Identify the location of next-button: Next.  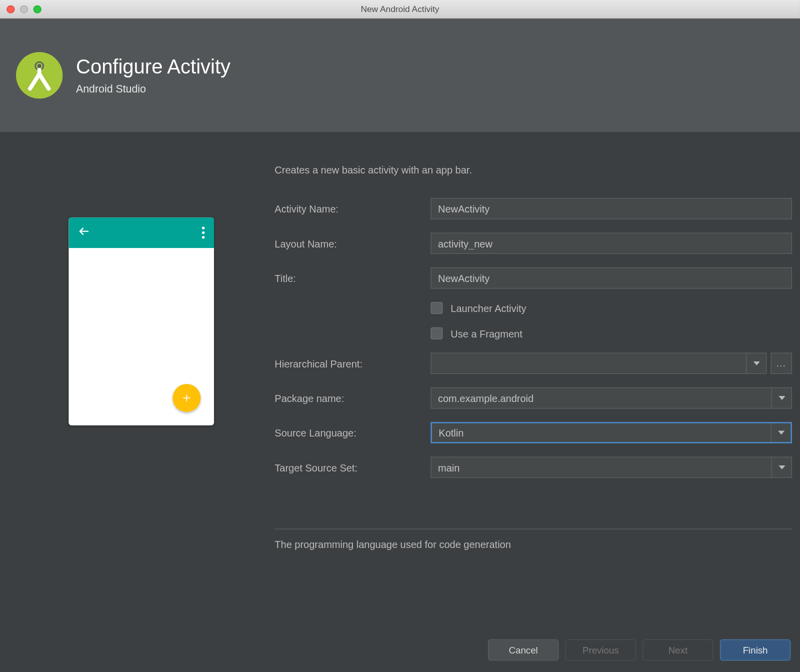
(678, 650).